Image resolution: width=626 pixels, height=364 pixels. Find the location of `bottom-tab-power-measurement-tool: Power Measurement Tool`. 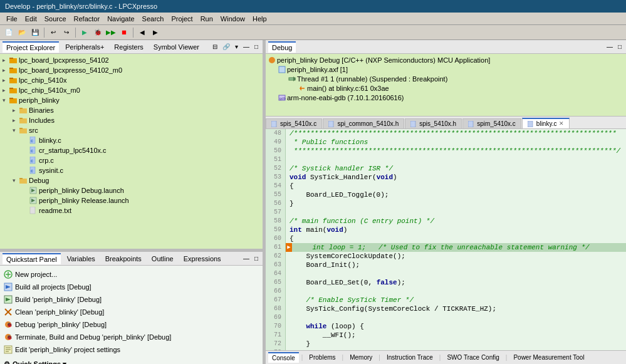

bottom-tab-power-measurement-tool: Power Measurement Tool is located at coordinates (549, 357).